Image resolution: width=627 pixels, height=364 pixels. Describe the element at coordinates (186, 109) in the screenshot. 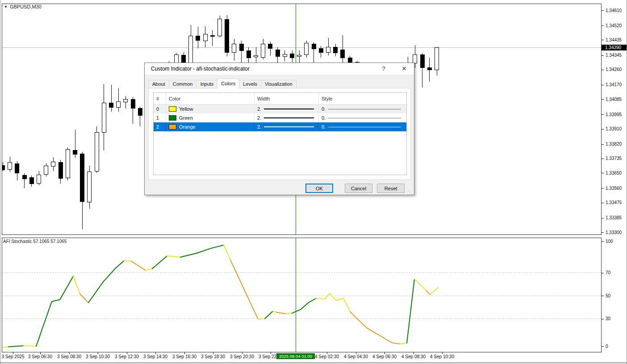

I see `color-name: Yellow` at that location.